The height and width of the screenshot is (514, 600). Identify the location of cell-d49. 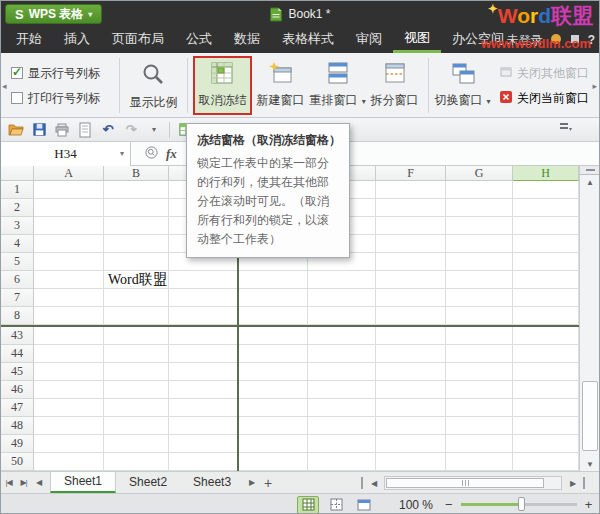
(273, 444).